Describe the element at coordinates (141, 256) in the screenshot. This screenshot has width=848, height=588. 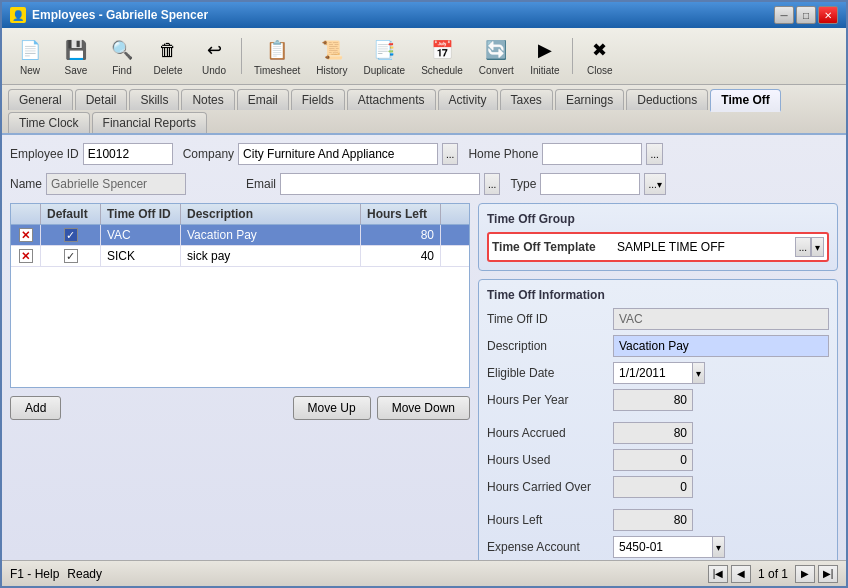
I see `row2-id-cell: SICK` at that location.